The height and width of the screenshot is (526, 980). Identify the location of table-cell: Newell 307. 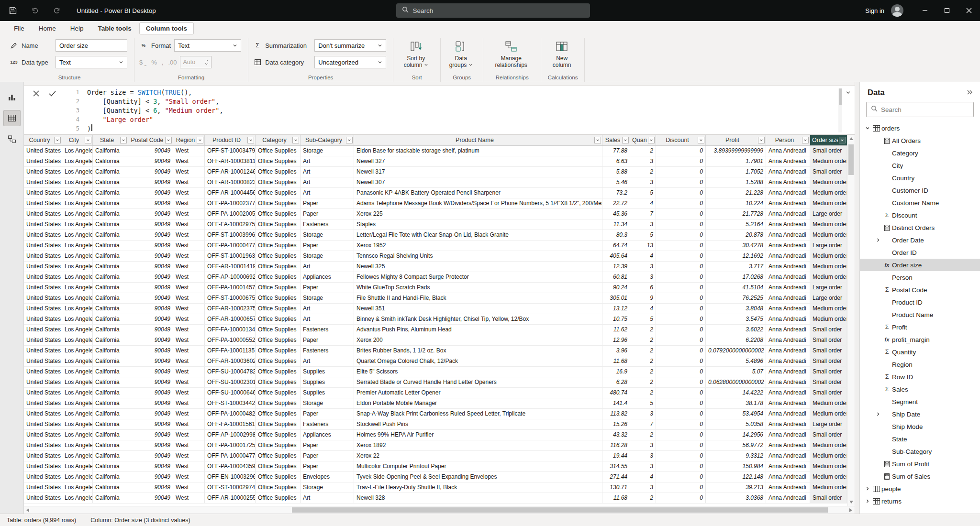
(479, 183).